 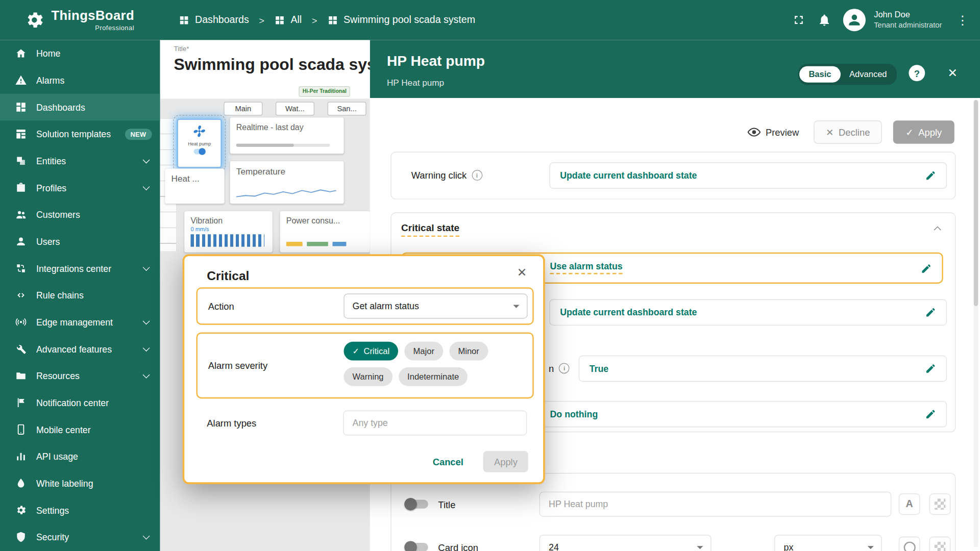 What do you see at coordinates (417, 547) in the screenshot?
I see `card-icon-toggle` at bounding box center [417, 547].